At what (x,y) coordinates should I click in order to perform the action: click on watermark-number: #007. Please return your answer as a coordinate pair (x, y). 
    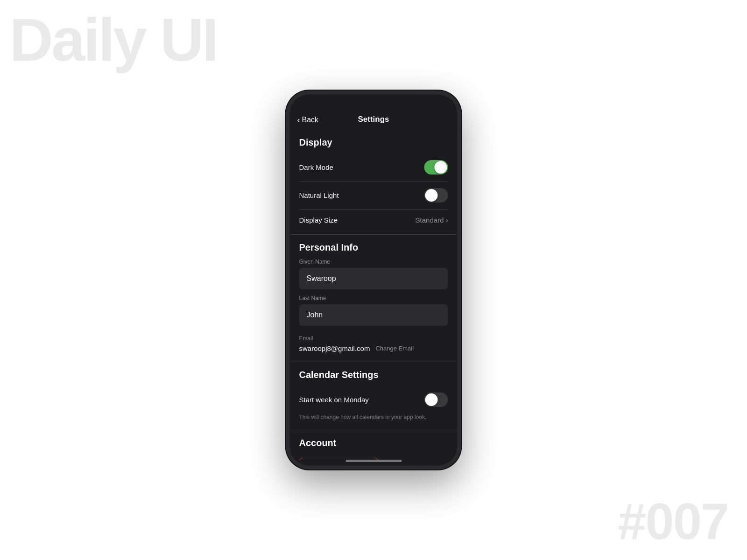
    Looking at the image, I should click on (673, 521).